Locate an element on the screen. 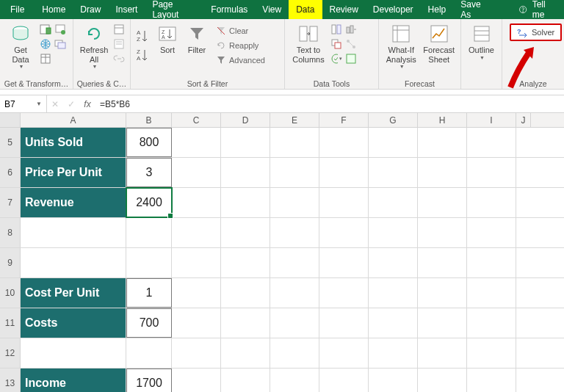 The width and height of the screenshot is (564, 392). col-header-e: E is located at coordinates (295, 120).